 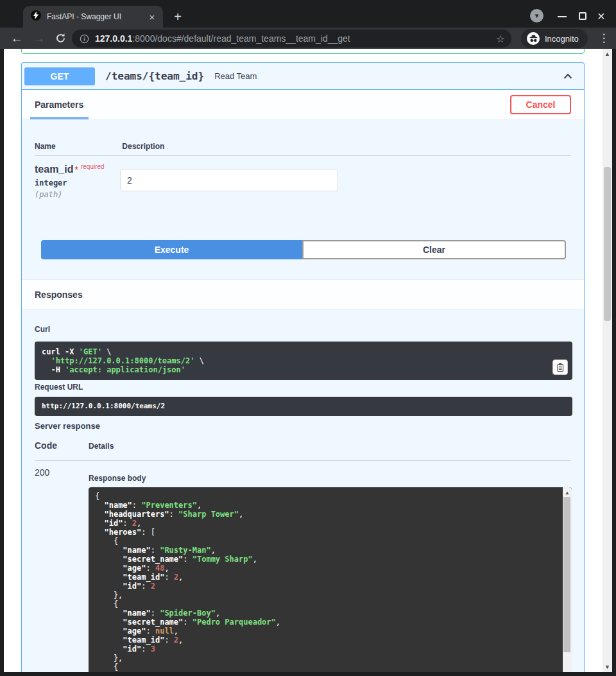 I want to click on forward-button: →, so click(x=39, y=39).